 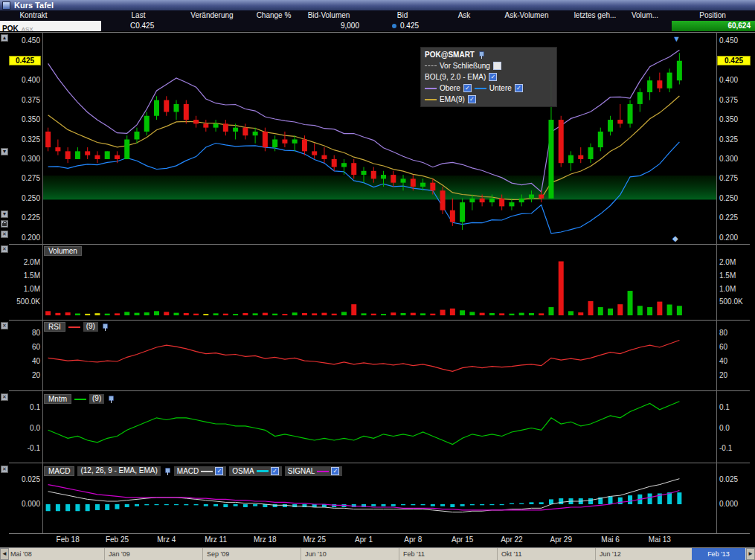 I want to click on ema-checkbox: ✓, so click(x=472, y=100).